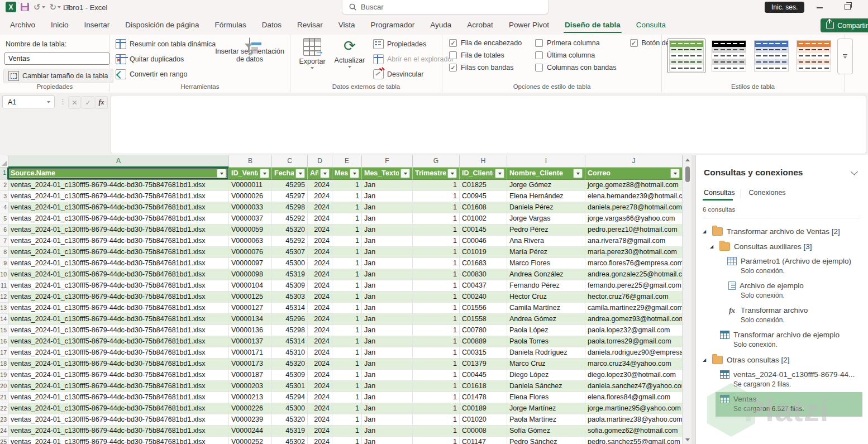  I want to click on table-style-dark, so click(729, 56).